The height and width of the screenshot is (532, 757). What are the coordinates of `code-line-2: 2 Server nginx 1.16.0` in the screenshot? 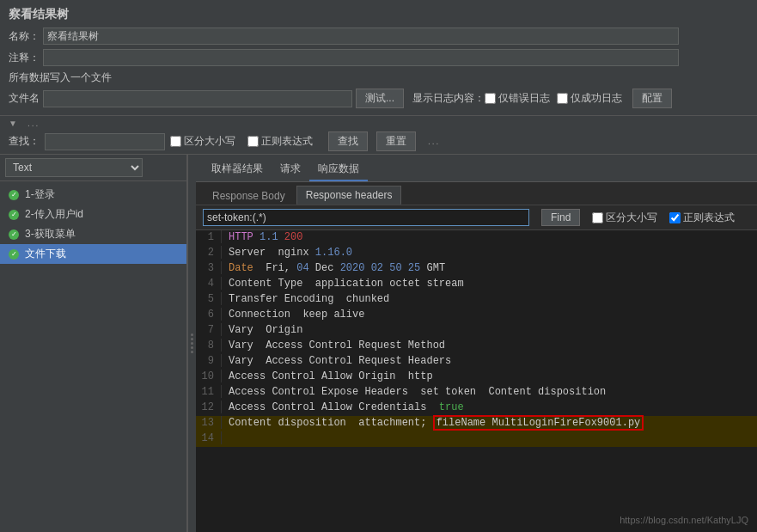 It's located at (476, 254).